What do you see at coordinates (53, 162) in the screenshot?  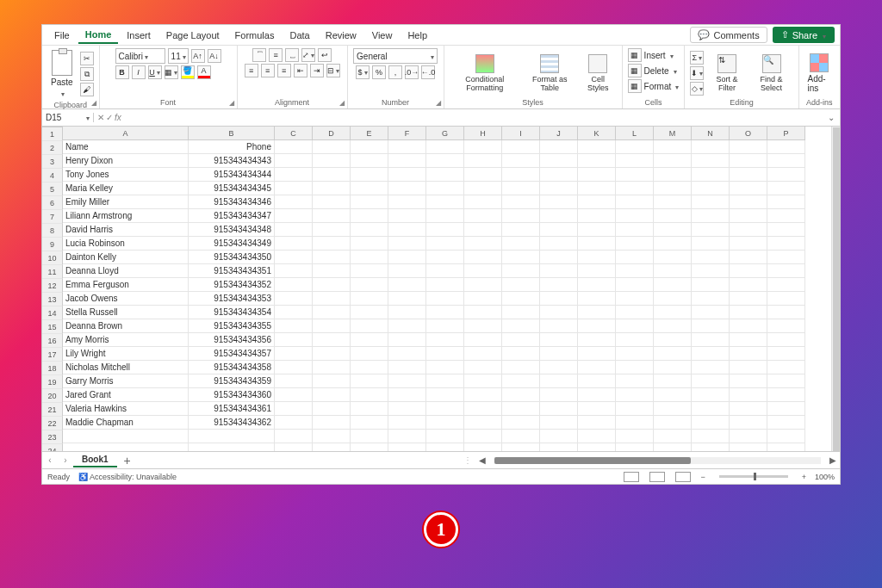 I see `row-header: 3` at bounding box center [53, 162].